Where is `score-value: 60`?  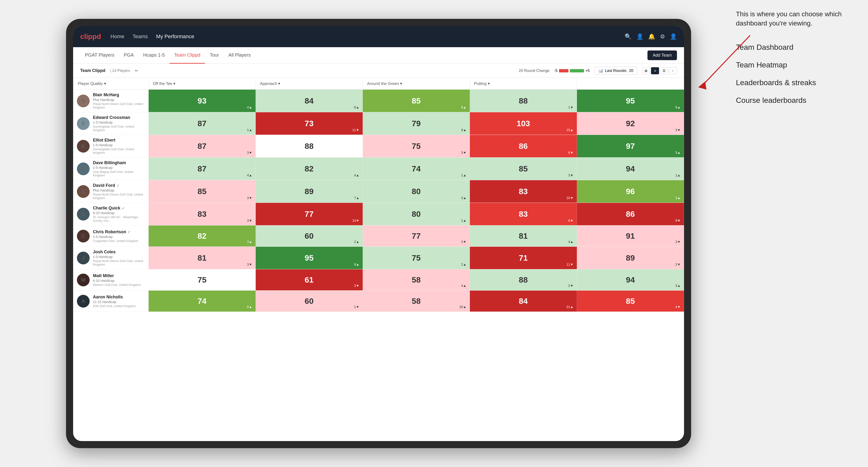 score-value: 60 is located at coordinates (309, 301).